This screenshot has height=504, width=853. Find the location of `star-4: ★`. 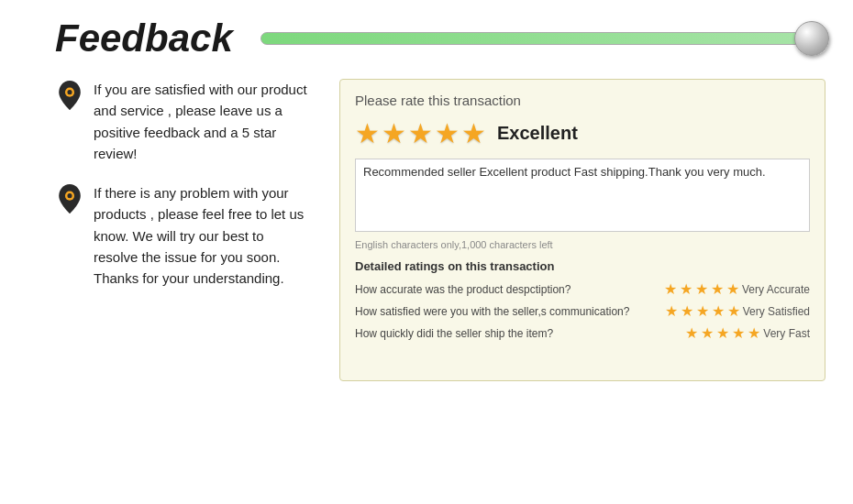

star-4: ★ is located at coordinates (448, 134).